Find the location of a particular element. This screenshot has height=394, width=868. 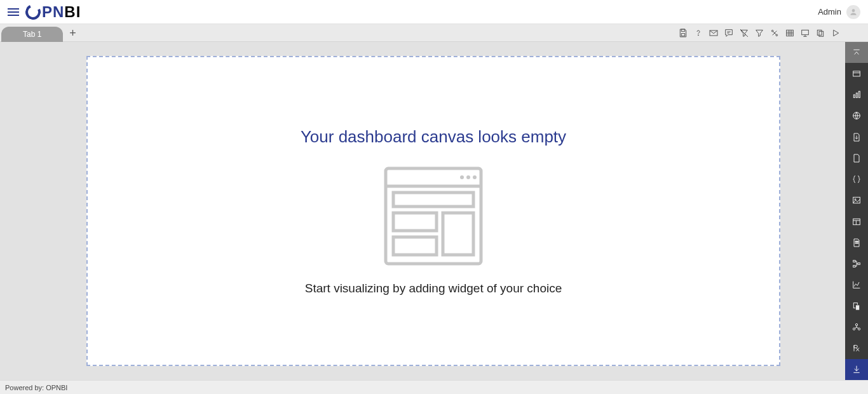

footer: Powered by: OPNBI is located at coordinates (434, 387).